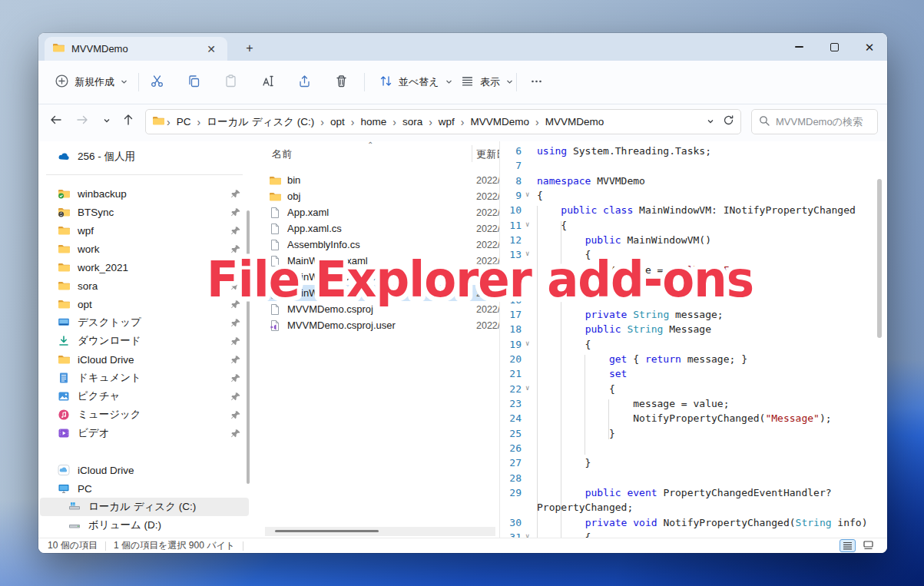 This screenshot has width=924, height=586. I want to click on sidebar-item-icloud-drive: iCloud Drive, so click(144, 359).